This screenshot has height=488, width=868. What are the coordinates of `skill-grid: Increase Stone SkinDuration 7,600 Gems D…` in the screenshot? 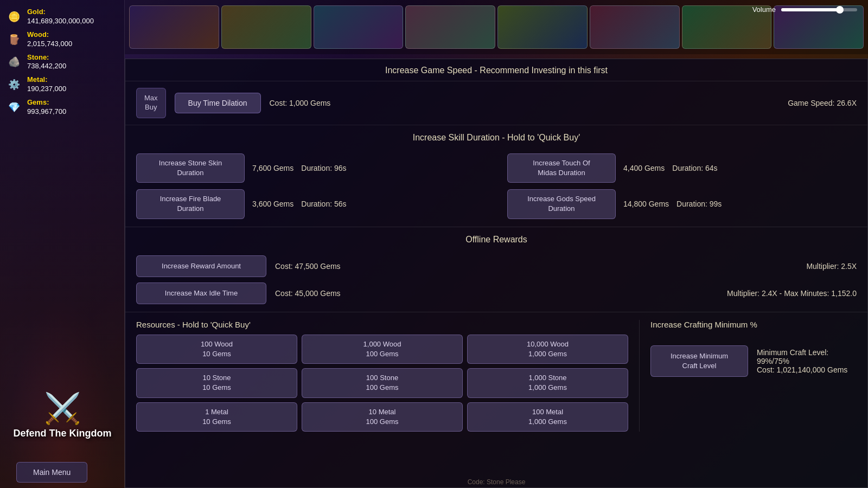 It's located at (496, 187).